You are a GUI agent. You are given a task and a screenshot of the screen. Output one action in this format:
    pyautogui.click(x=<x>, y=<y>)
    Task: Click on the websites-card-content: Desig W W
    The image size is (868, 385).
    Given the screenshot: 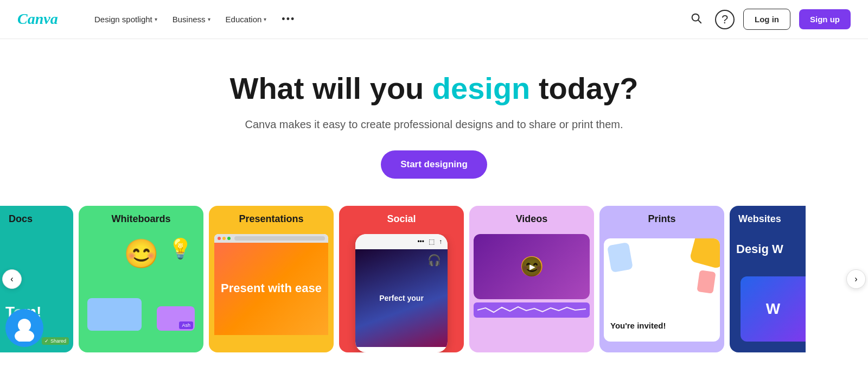 What is the action you would take?
    pyautogui.click(x=768, y=292)
    